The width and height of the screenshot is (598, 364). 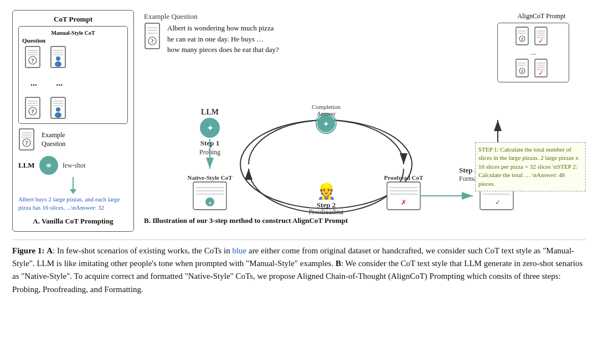 I want to click on example-question-label: ExampleQuestion, so click(x=53, y=139).